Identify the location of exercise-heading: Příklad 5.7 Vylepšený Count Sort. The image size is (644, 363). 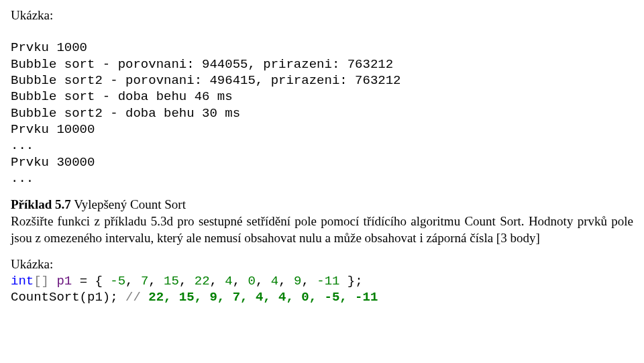
(322, 204).